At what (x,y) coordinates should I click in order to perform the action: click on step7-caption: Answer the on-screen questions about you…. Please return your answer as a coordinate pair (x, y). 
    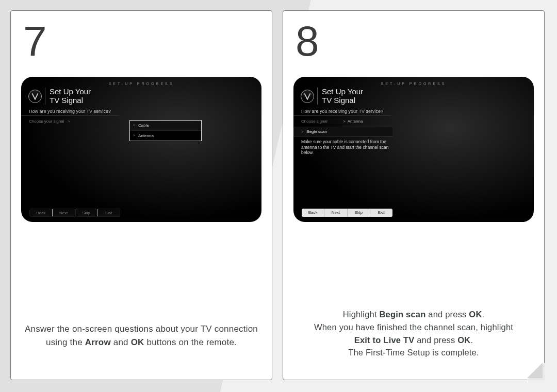
    Looking at the image, I should click on (141, 336).